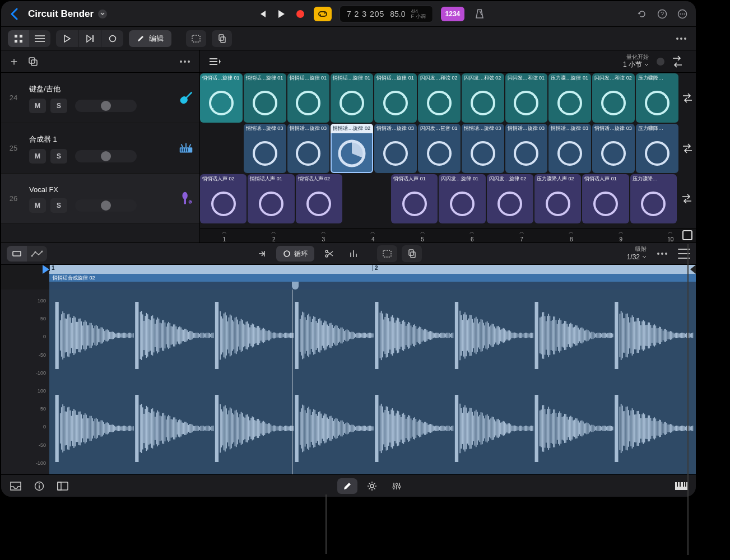  What do you see at coordinates (642, 14) in the screenshot?
I see `undo-button` at bounding box center [642, 14].